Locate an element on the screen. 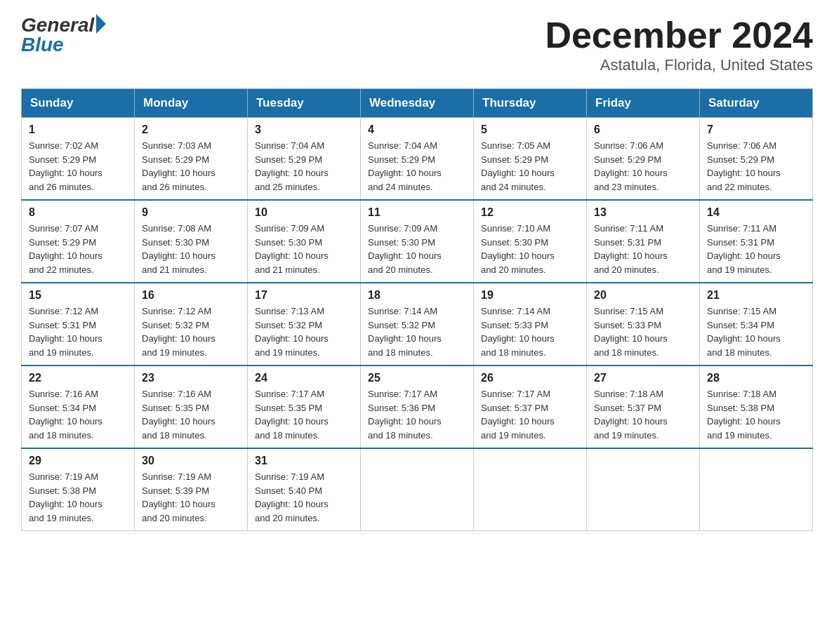  table-row: 26 Sunrise: 7:17 AMSunset: 5:37 PMDaylig… is located at coordinates (531, 407).